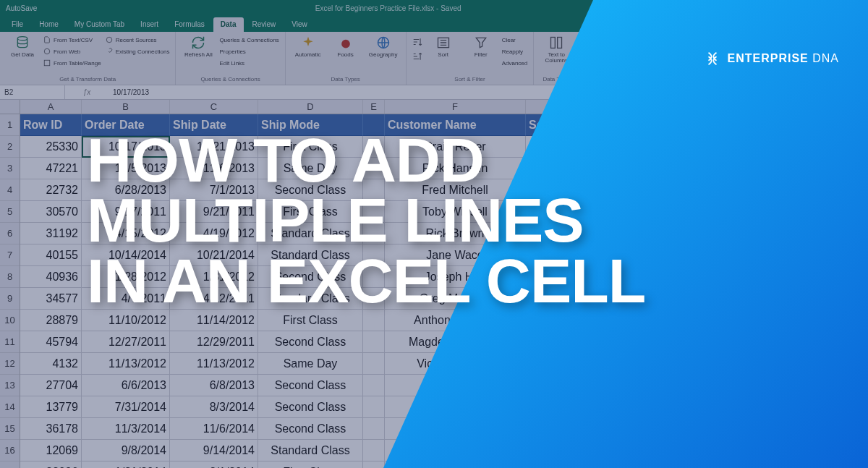  I want to click on row-header-16: 16, so click(10, 451).